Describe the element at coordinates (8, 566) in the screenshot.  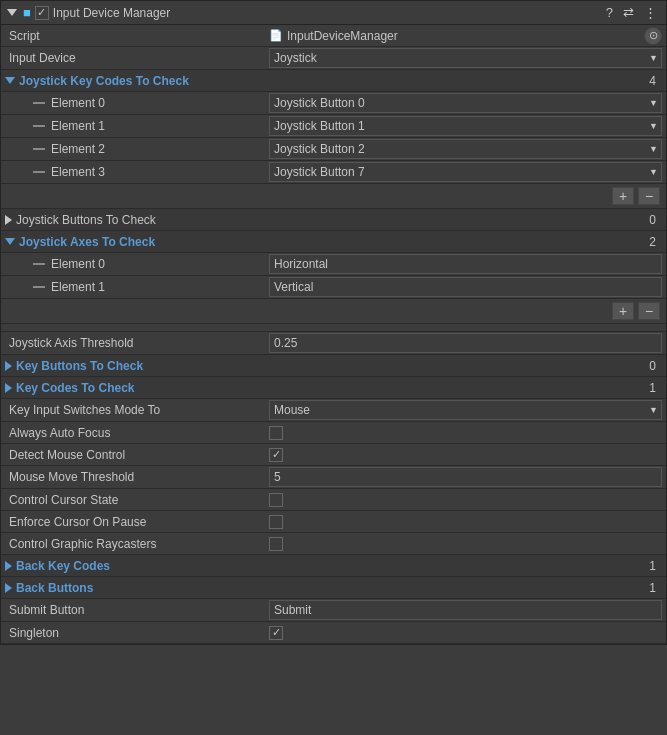
I see `back-key-expand-icon` at that location.